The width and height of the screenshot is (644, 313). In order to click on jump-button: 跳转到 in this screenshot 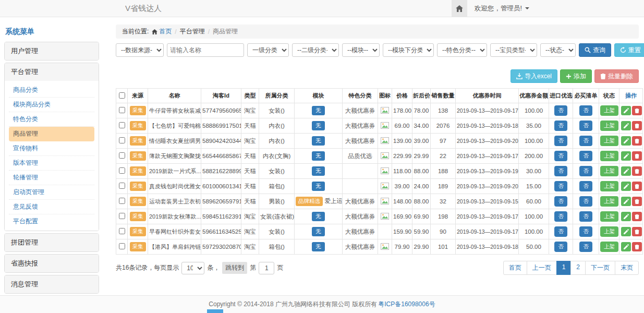, I will do `click(235, 268)`.